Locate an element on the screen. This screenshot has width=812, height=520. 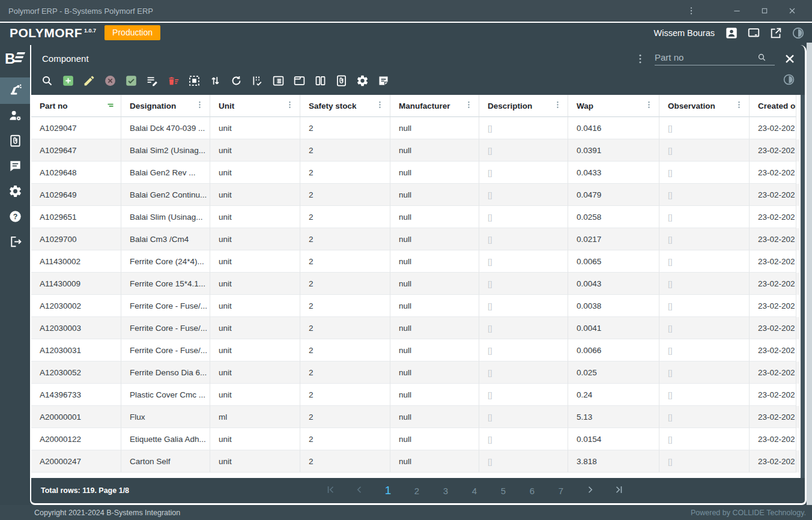
table-row: A1029649Balai Gen2 Continu...unit2null[]… is located at coordinates (416, 195).